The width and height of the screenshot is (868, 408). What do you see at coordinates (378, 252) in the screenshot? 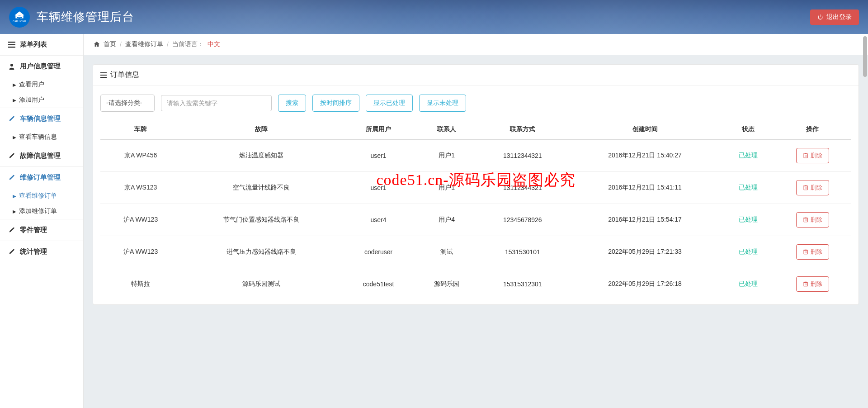
I see `table-cell: coderuser` at bounding box center [378, 252].